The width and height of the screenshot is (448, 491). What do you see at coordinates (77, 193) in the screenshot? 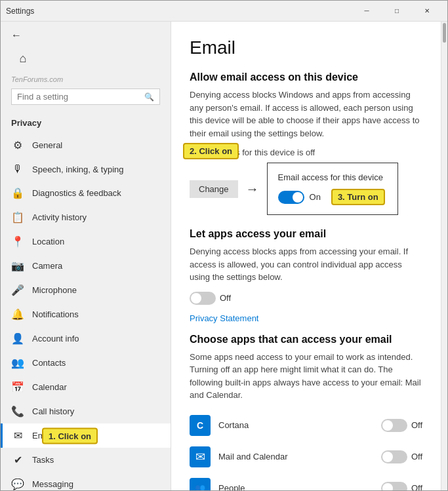
I see `diagnostics-label: Diagnostics & feedback` at bounding box center [77, 193].